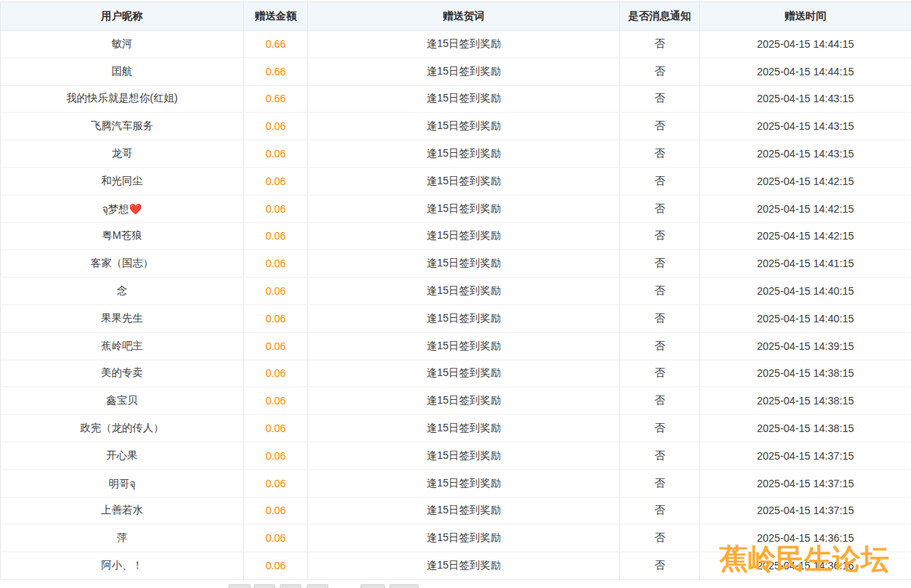 The width and height of the screenshot is (911, 588). I want to click on cell-nickname: 政宪（龙的传人）, so click(122, 428).